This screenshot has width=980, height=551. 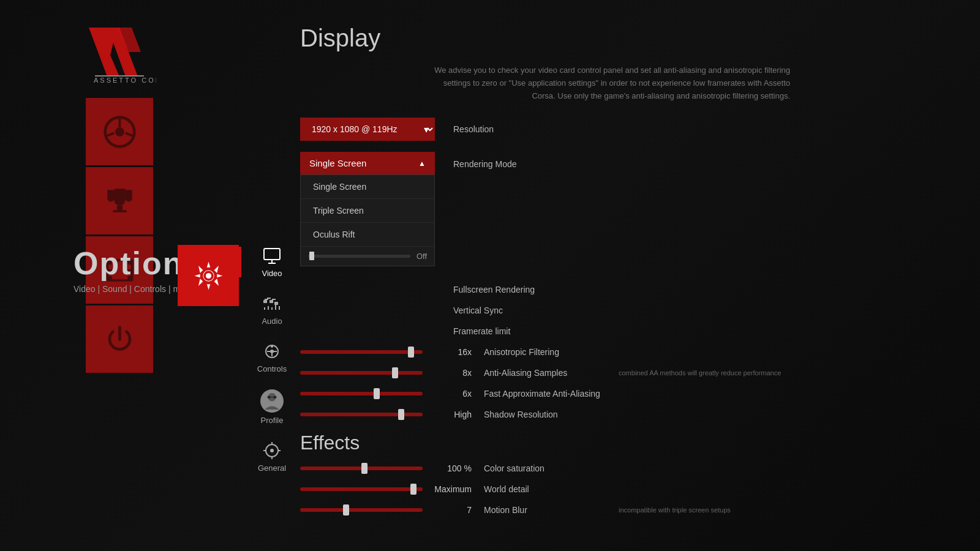 I want to click on vsync-label: Vertical Sync, so click(x=478, y=310).